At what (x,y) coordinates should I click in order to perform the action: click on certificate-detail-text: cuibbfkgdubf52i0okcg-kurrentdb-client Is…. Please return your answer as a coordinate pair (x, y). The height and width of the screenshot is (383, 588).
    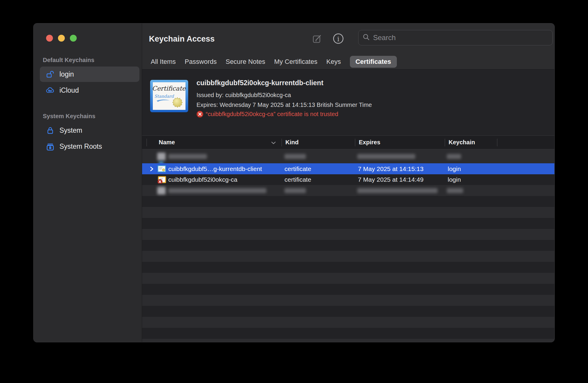
    Looking at the image, I should click on (284, 98).